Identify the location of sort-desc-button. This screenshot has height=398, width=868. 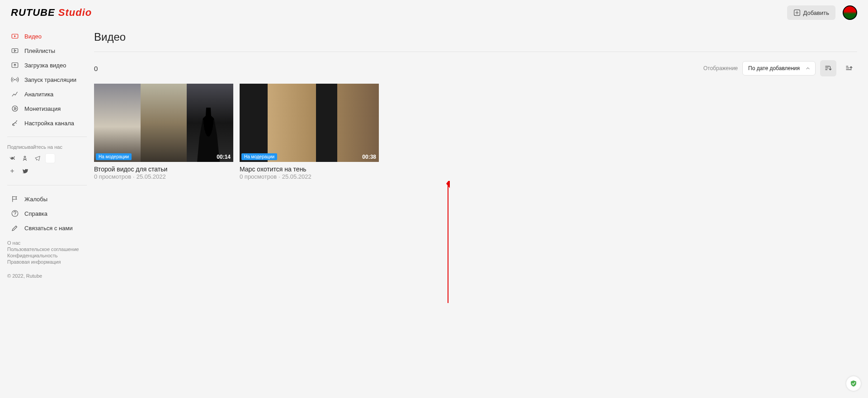
(828, 68).